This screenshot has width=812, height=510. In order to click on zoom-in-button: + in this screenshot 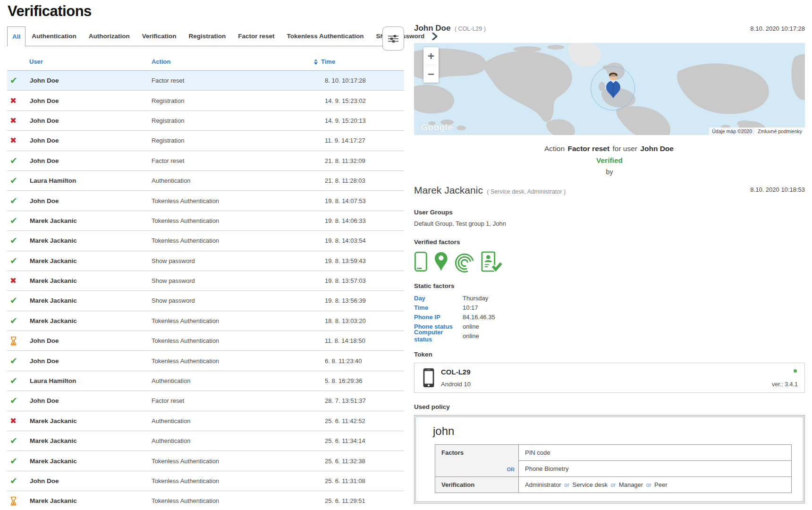, I will do `click(431, 56)`.